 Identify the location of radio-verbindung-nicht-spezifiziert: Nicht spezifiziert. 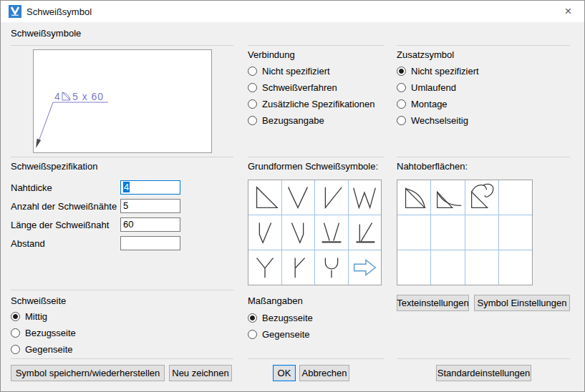
(311, 72).